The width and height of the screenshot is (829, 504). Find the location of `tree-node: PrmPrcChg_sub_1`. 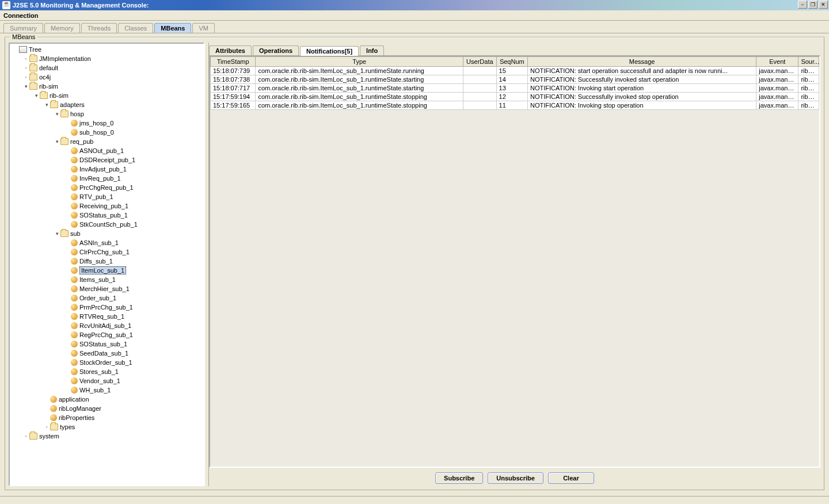

tree-node: PrmPrcChg_sub_1 is located at coordinates (107, 307).